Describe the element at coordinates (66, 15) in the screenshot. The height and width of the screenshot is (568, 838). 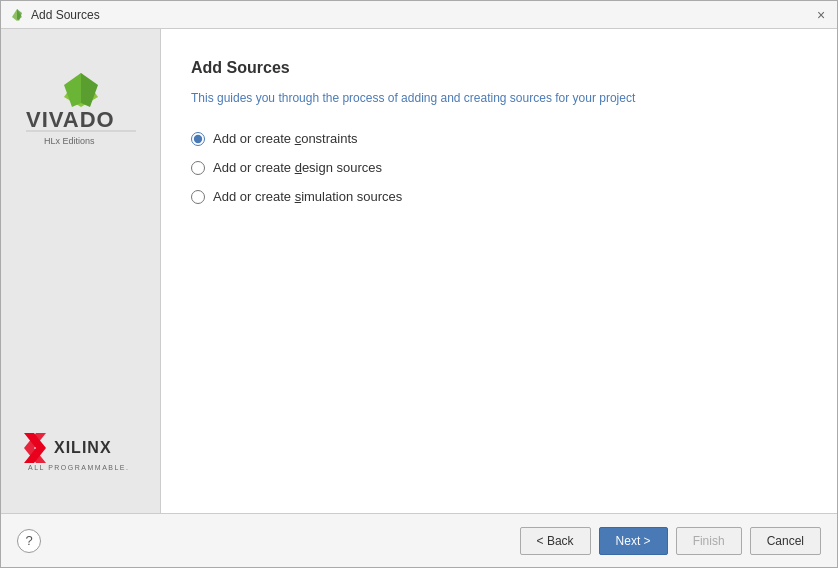
I see `window-title: Add Sources` at that location.